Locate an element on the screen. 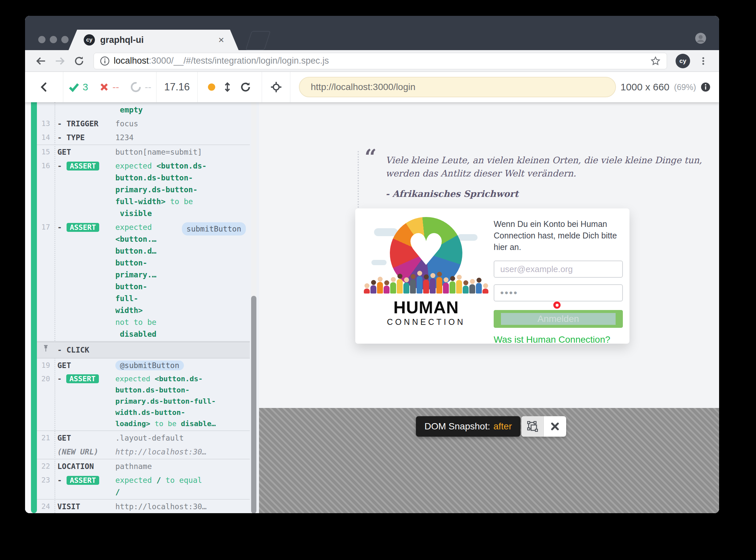 The width and height of the screenshot is (756, 560). log-row-trigger: 13- TRIGGERfocus is located at coordinates (144, 123).